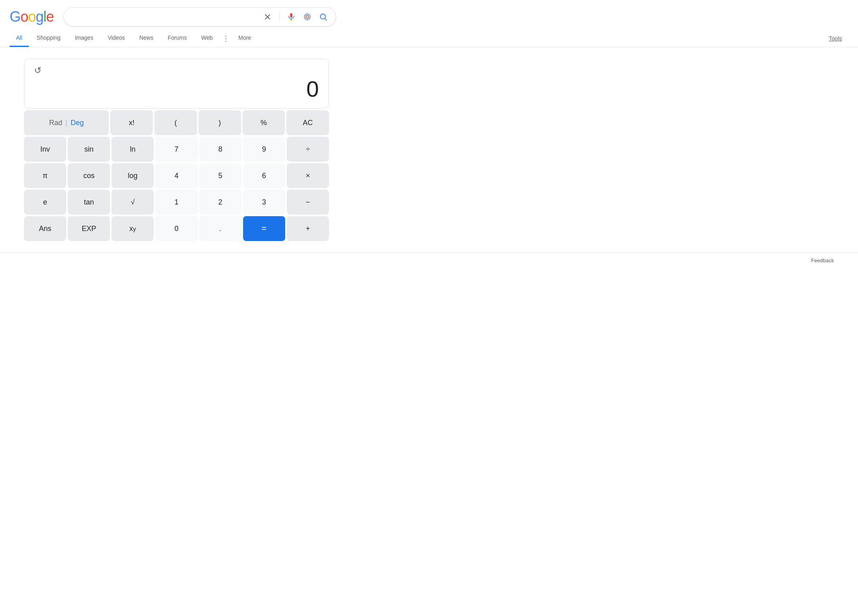  What do you see at coordinates (89, 202) in the screenshot?
I see `tan-button: tan` at bounding box center [89, 202].